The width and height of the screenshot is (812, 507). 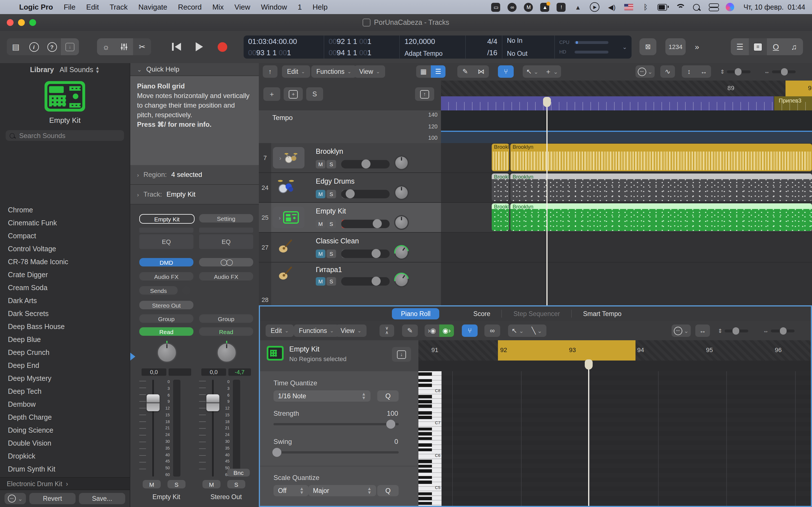 What do you see at coordinates (52, 499) in the screenshot?
I see `revert-button: Revert` at bounding box center [52, 499].